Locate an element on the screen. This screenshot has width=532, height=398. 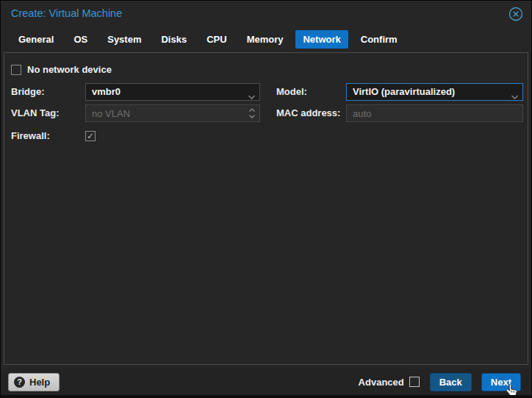
tab-memory: Memory is located at coordinates (265, 40).